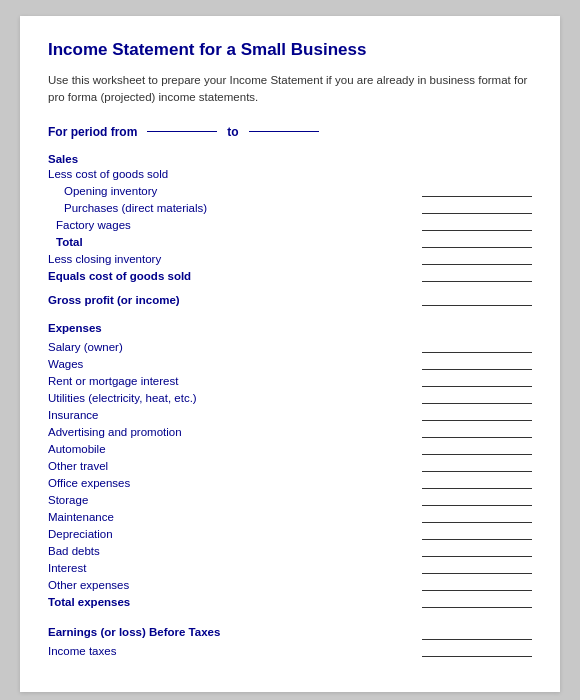 Image resolution: width=580 pixels, height=700 pixels. I want to click on storage-label: Storage, so click(68, 500).